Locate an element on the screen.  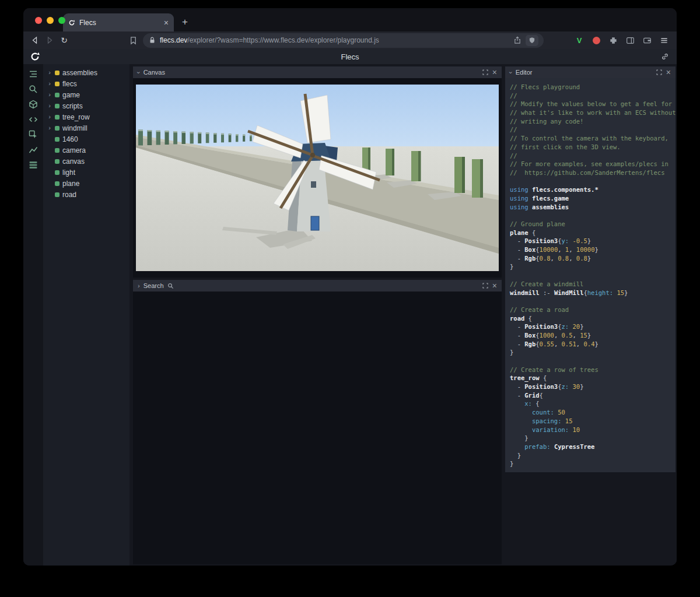
tree-item-flecs: ›flecs is located at coordinates (86, 84).